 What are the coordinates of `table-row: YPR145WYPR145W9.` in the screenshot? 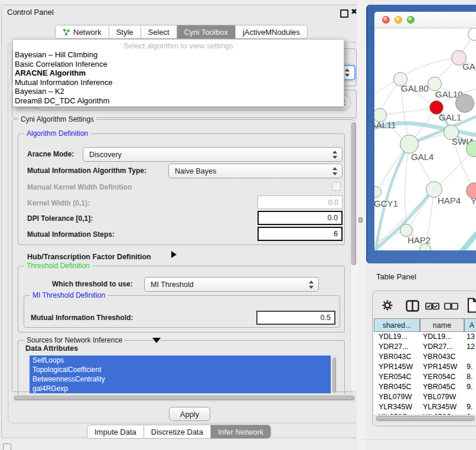 It's located at (425, 367).